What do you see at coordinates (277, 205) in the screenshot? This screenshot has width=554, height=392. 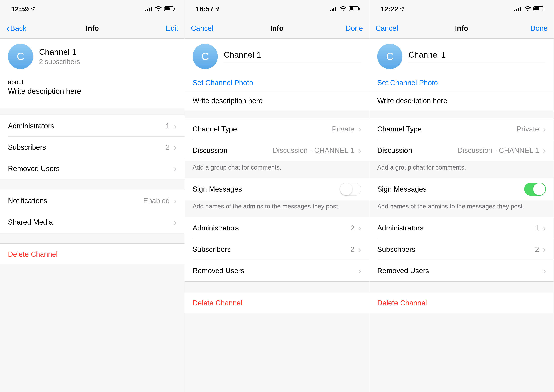 I see `sign-messages-hint: Add names of the admins to the messages …` at bounding box center [277, 205].